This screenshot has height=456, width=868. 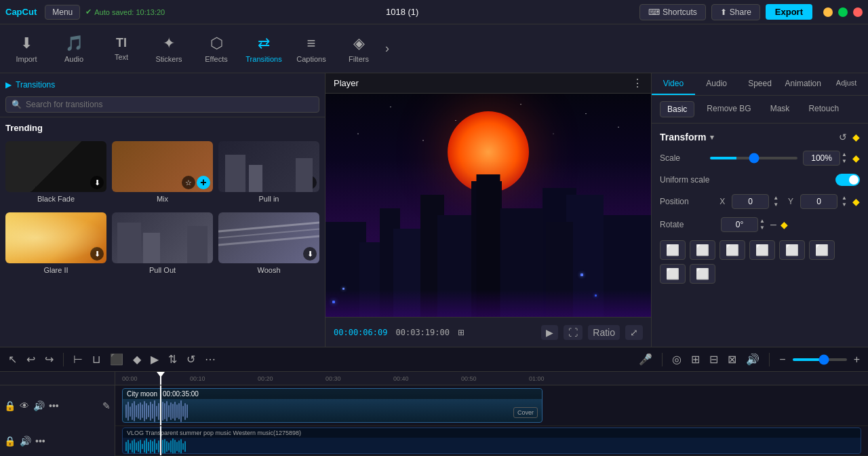 I want to click on more-icon-video: •••, so click(x=54, y=406).